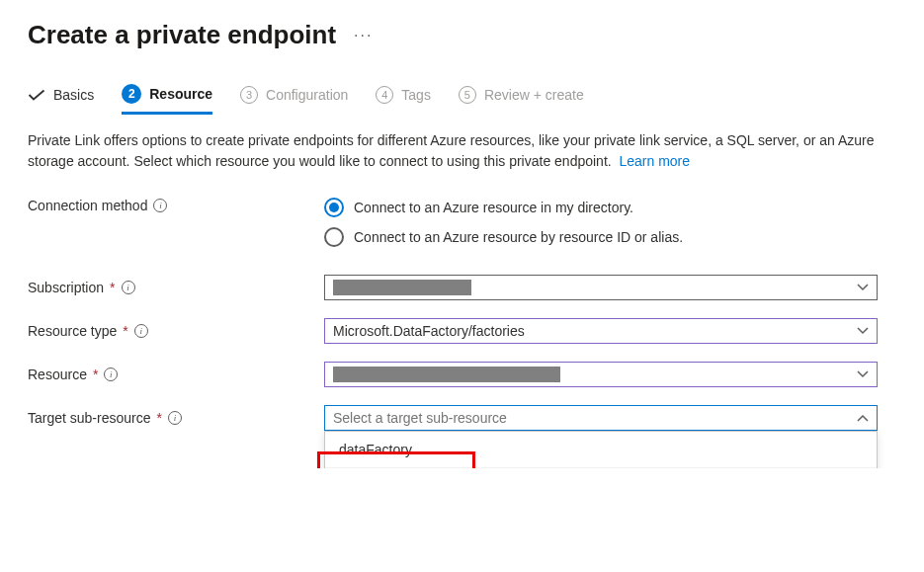  What do you see at coordinates (384, 95) in the screenshot?
I see `step-badge: 4` at bounding box center [384, 95].